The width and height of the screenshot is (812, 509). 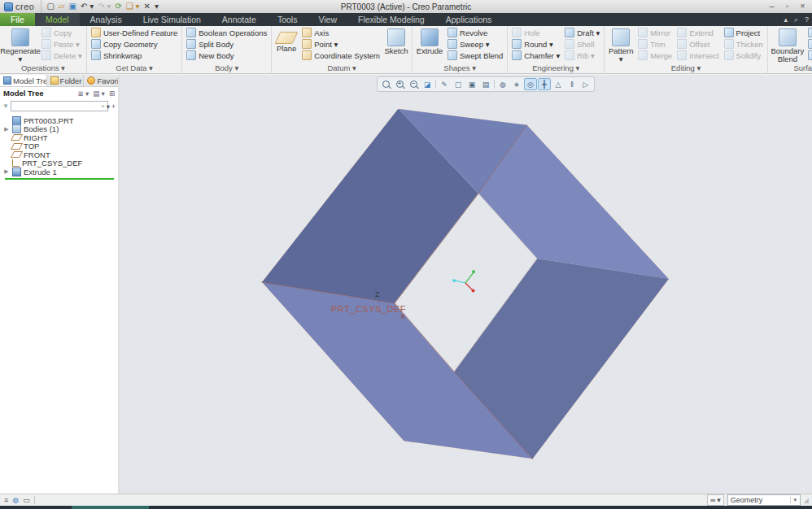 What do you see at coordinates (535, 44) in the screenshot?
I see `round-button: Round ▾` at bounding box center [535, 44].